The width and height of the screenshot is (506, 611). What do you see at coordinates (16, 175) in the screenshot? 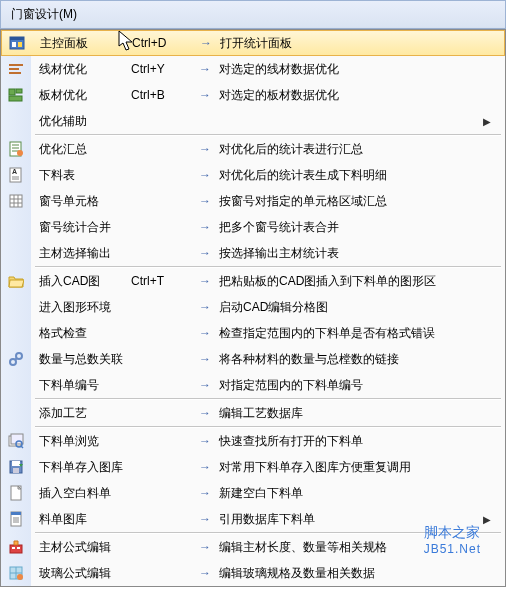
I see `menu-gutter: A` at bounding box center [16, 175].